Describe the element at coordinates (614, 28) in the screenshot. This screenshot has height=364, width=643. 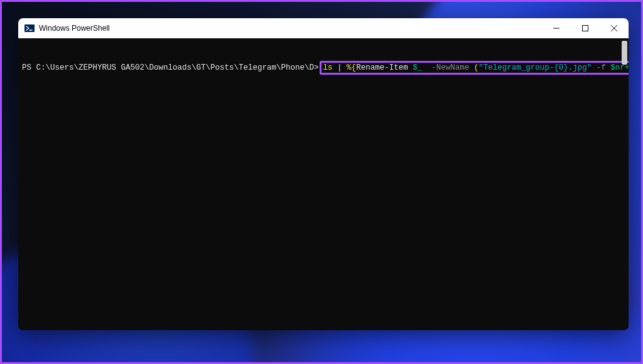
I see `close-button` at that location.